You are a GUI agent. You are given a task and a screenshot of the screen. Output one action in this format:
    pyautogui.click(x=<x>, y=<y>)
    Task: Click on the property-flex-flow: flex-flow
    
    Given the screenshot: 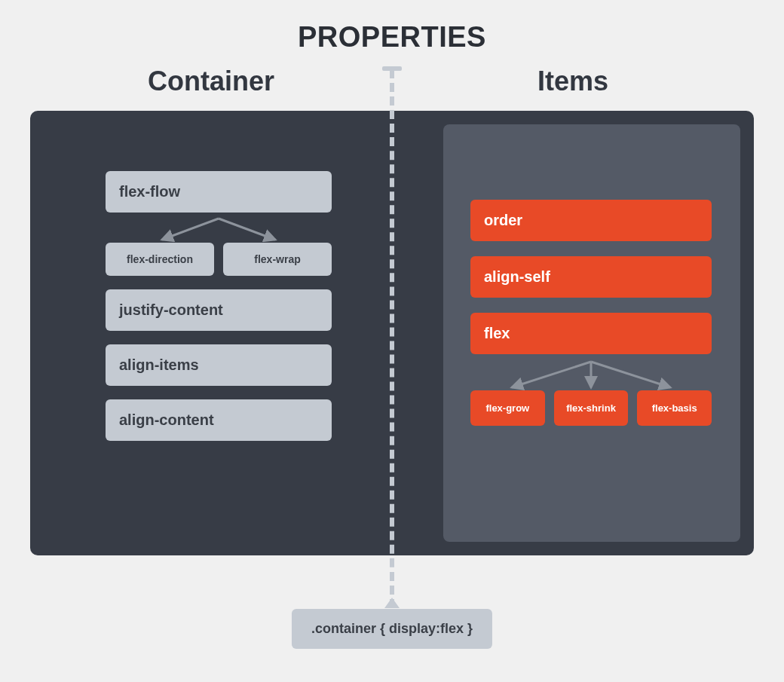 What is the action you would take?
    pyautogui.click(x=219, y=191)
    